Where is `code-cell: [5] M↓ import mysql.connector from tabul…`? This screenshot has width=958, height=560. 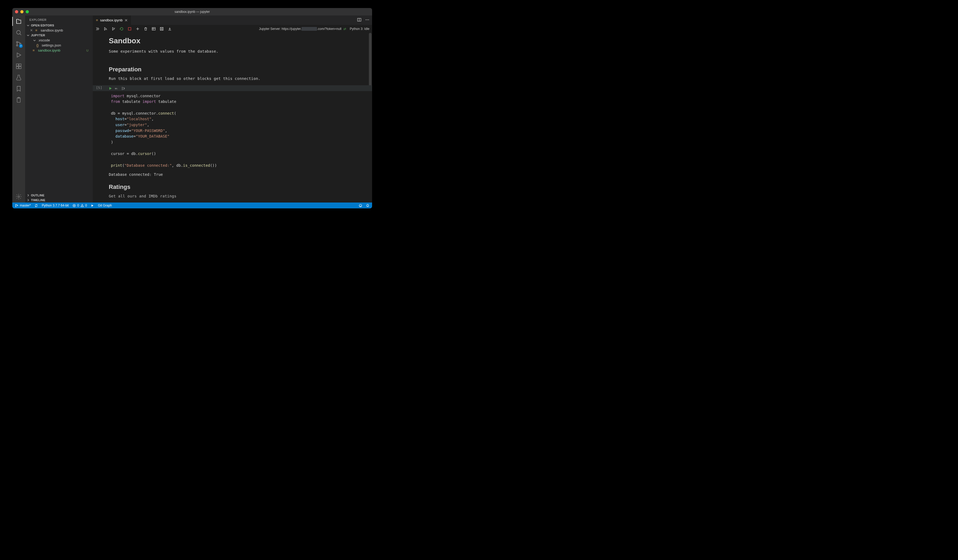
code-cell: [5] M↓ import mysql.connector from tabul… is located at coordinates (240, 131).